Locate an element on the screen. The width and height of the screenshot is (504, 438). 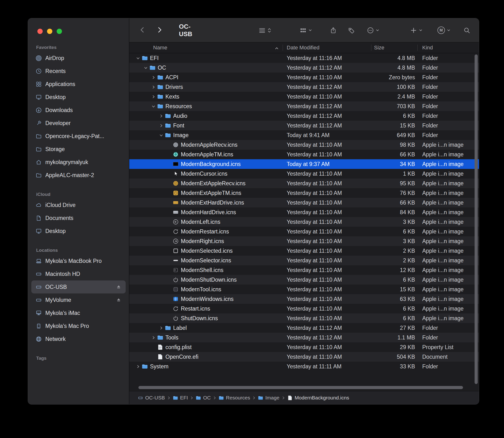
share-button is located at coordinates (333, 30).